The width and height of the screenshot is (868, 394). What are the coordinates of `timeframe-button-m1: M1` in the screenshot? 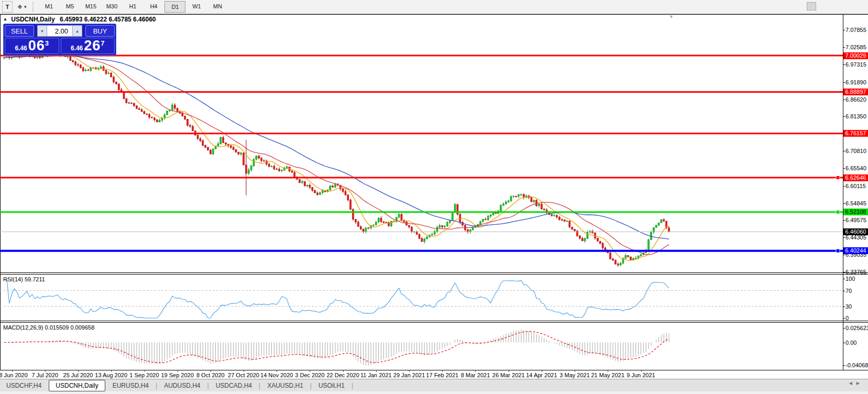 It's located at (49, 6).